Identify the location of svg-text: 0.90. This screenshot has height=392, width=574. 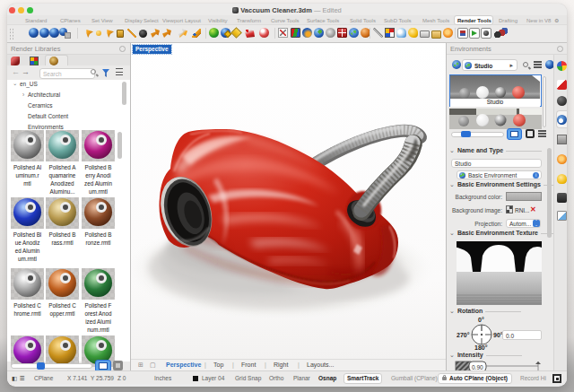
(477, 368).